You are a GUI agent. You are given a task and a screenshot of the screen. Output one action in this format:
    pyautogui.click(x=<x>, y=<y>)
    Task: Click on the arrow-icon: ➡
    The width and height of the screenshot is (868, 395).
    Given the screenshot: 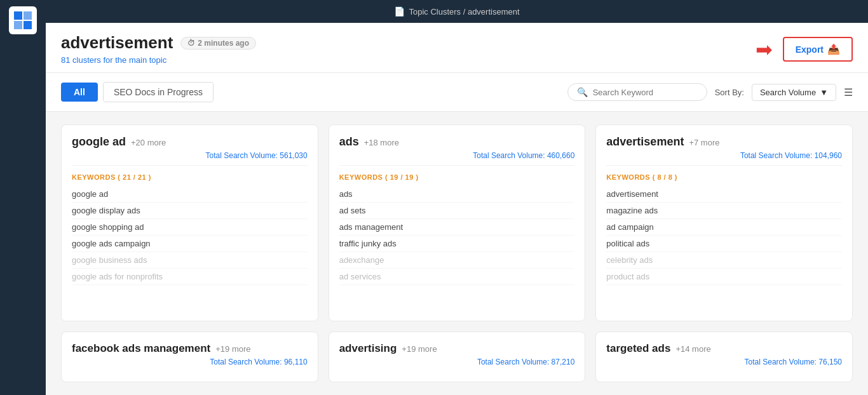 What is the action you would take?
    pyautogui.click(x=764, y=50)
    